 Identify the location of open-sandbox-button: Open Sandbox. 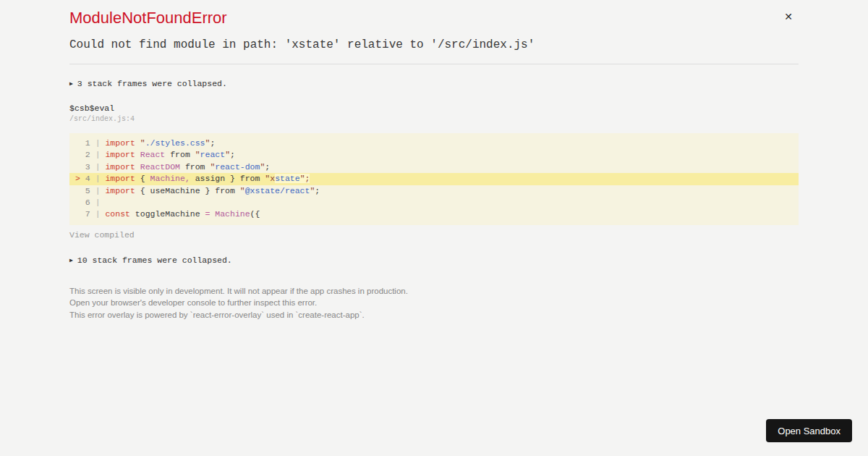
(809, 431).